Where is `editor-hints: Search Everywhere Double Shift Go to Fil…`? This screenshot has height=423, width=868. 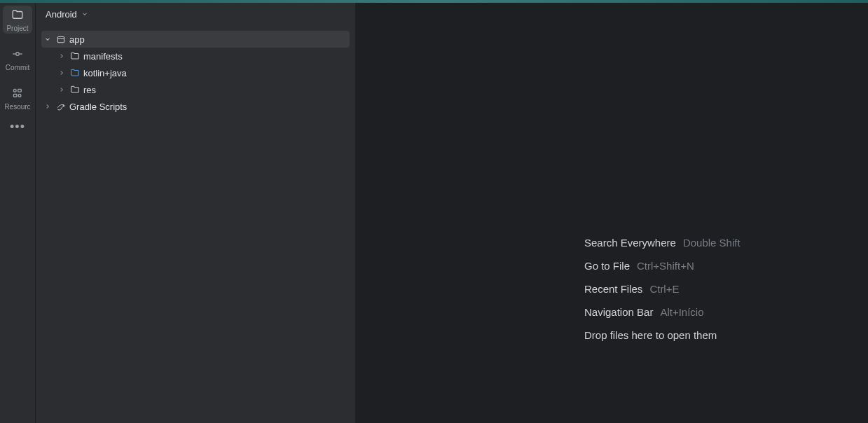
editor-hints: Search Everywhere Double Shift Go to Fil… is located at coordinates (663, 289).